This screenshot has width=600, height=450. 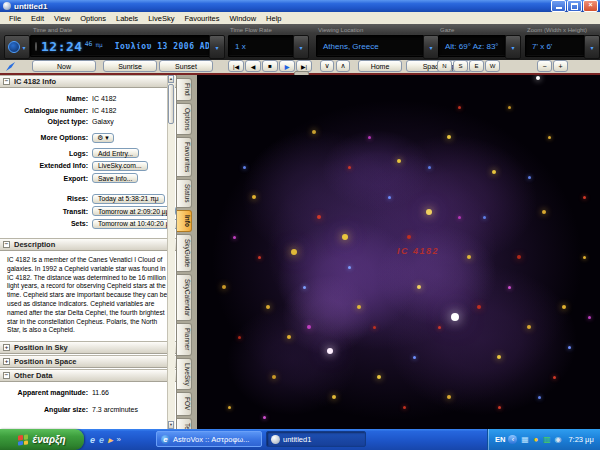 What do you see at coordinates (14, 47) in the screenshot?
I see `globe-icon` at bounding box center [14, 47].